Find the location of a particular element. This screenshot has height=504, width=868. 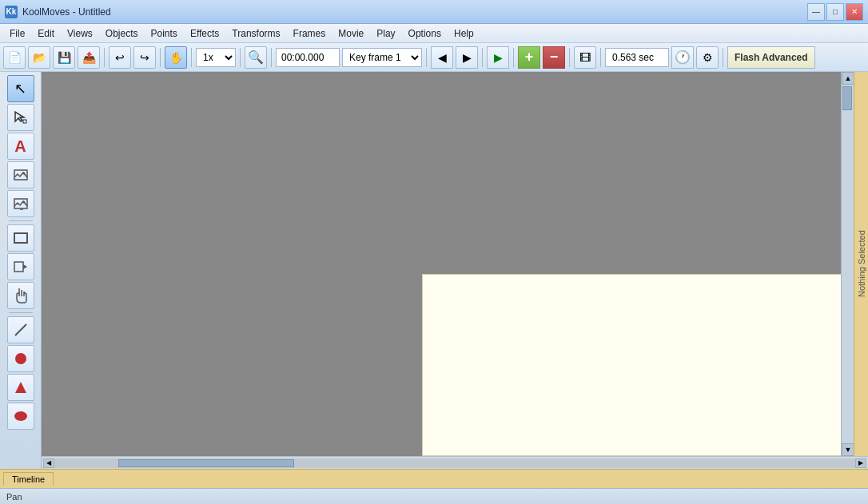

oval-tool-button is located at coordinates (21, 416).